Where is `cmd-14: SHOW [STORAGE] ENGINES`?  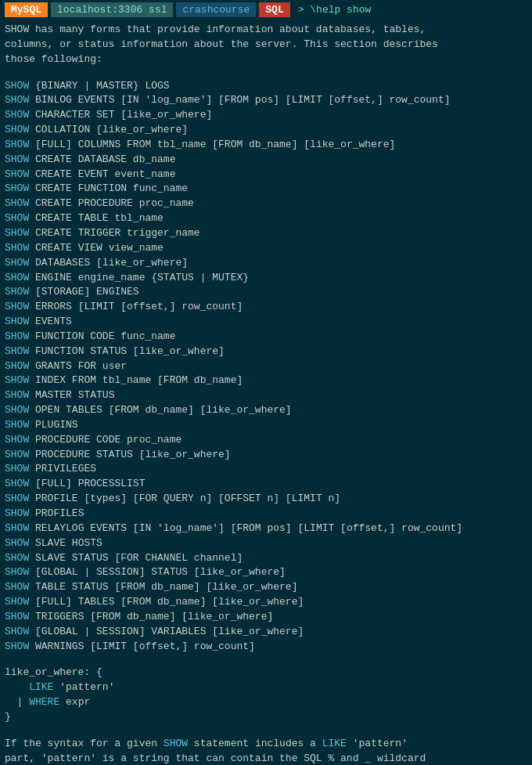
cmd-14: SHOW [STORAGE] ENGINES is located at coordinates (266, 293).